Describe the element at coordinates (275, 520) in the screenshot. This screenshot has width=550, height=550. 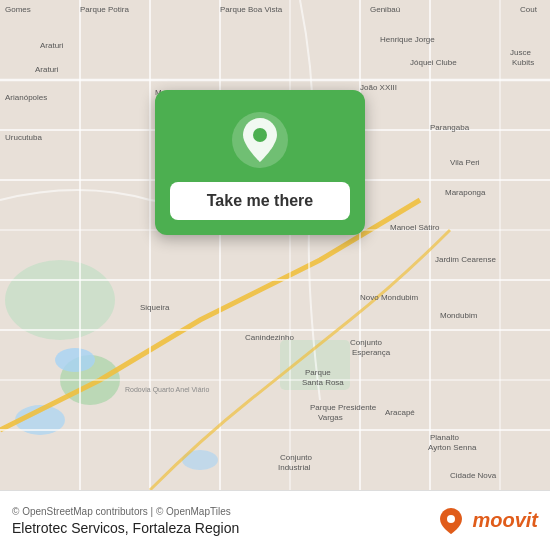
I see `bottom-bar: © OpenStreetMap contributors | © OpenMap…` at that location.